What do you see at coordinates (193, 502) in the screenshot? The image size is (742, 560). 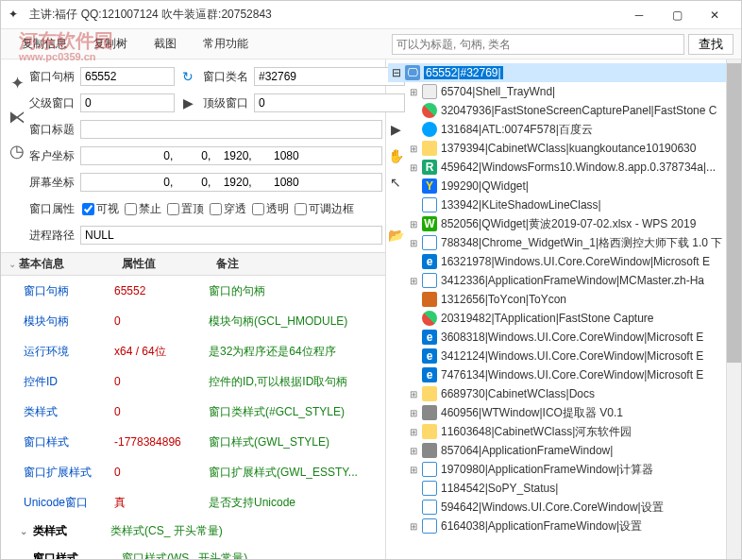 I see `table-row: Unicode窗口真是否支持Unicode` at bounding box center [193, 502].